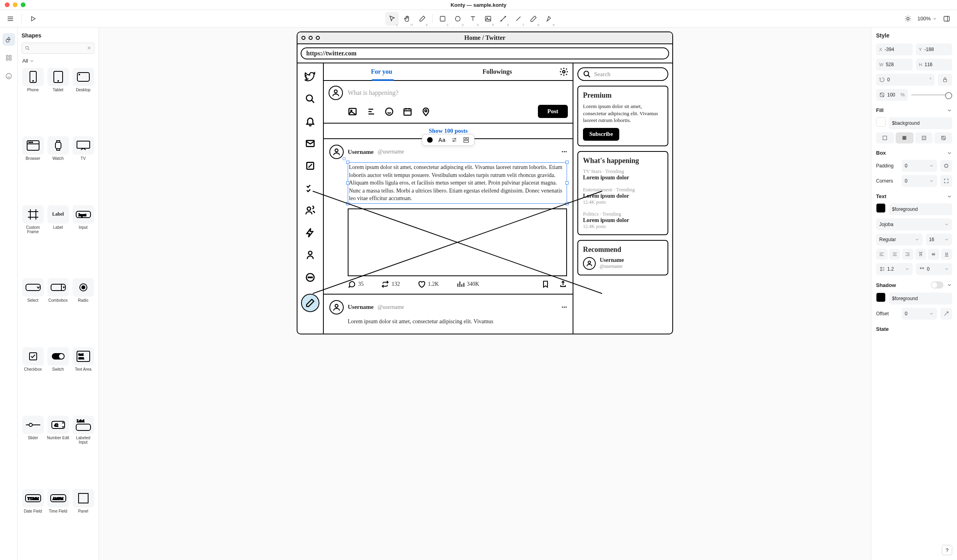  Describe the element at coordinates (83, 241) in the screenshot. I see `shape-input: InputInput` at that location.